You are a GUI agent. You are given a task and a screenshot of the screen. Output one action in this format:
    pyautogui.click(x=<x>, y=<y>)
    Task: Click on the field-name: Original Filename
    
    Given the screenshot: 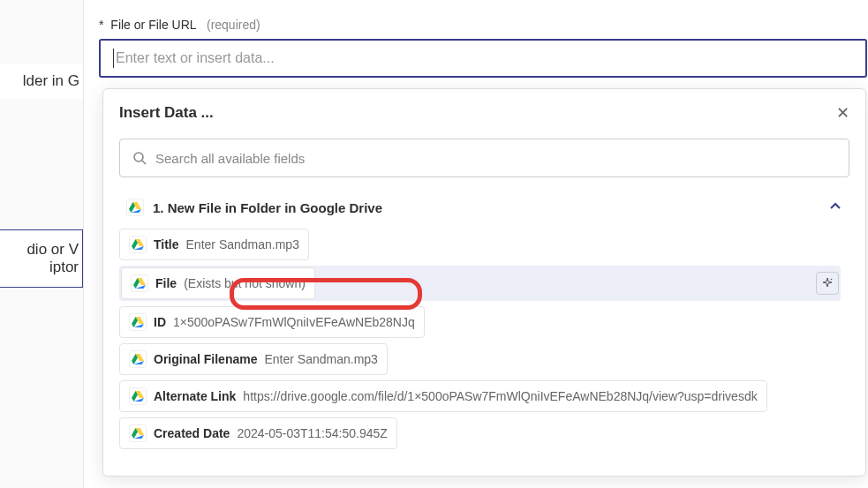 What is the action you would take?
    pyautogui.click(x=205, y=359)
    